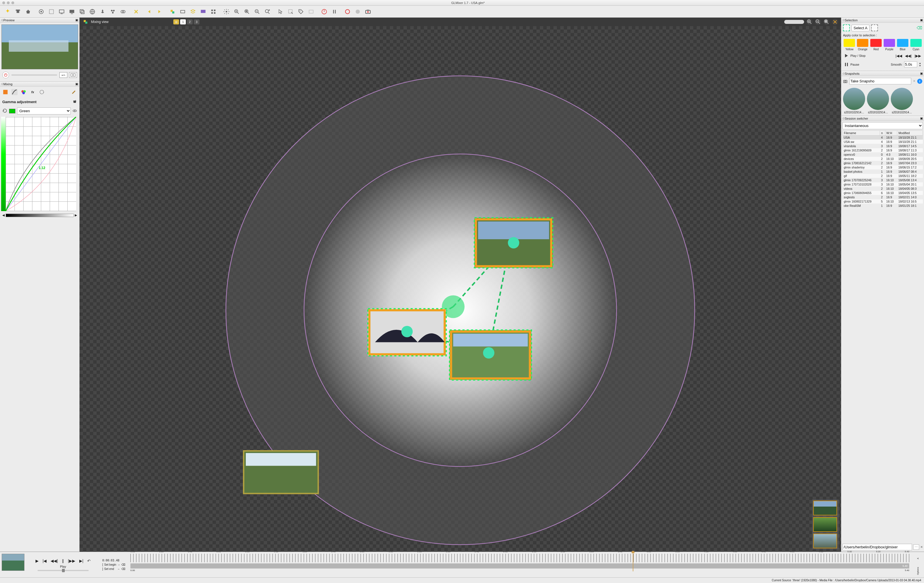  Describe the element at coordinates (149, 12) in the screenshot. I see `prev-source-button` at that location.